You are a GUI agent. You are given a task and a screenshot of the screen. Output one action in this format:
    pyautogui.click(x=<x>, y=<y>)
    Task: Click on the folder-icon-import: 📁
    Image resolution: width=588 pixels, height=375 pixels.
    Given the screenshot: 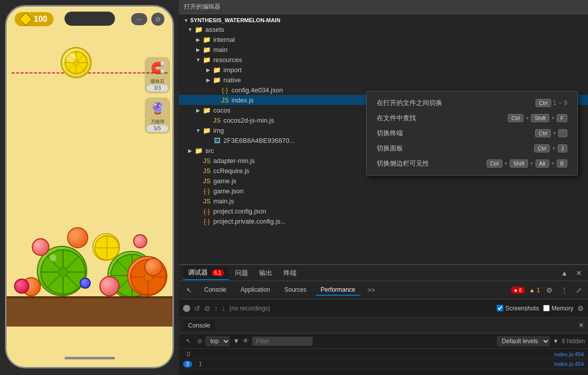 What is the action you would take?
    pyautogui.click(x=217, y=70)
    